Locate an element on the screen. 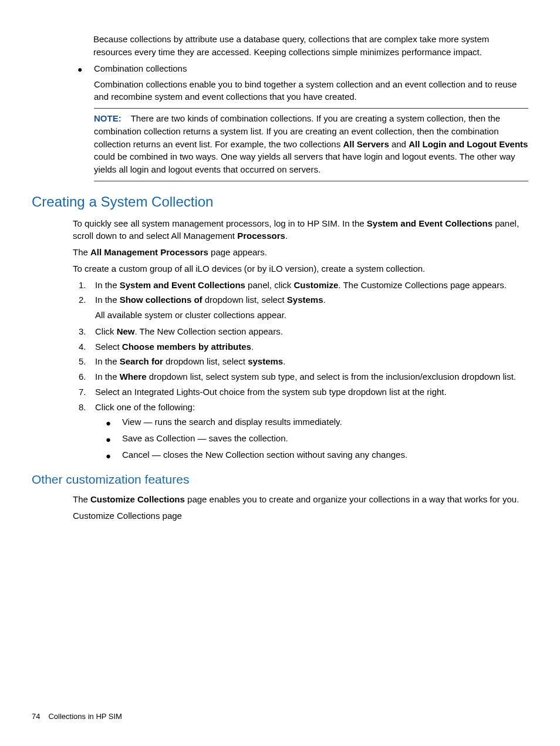  sec1-para-2: The All Management Processors page appea… is located at coordinates (301, 252).